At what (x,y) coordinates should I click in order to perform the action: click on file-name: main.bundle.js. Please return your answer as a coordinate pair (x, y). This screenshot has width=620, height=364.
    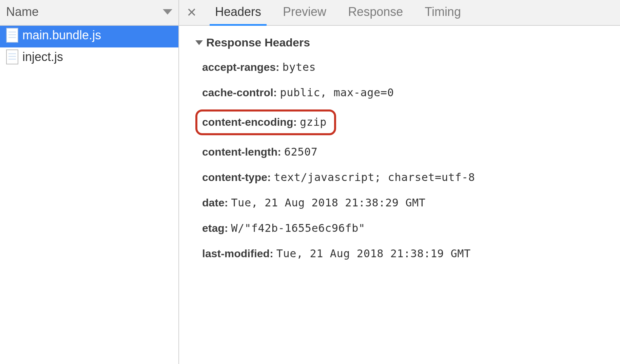
    Looking at the image, I should click on (62, 35).